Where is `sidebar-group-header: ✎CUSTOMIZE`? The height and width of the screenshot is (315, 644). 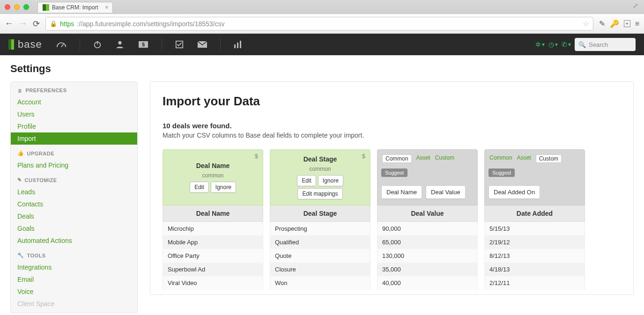
sidebar-group-header: ✎CUSTOMIZE is located at coordinates (74, 179).